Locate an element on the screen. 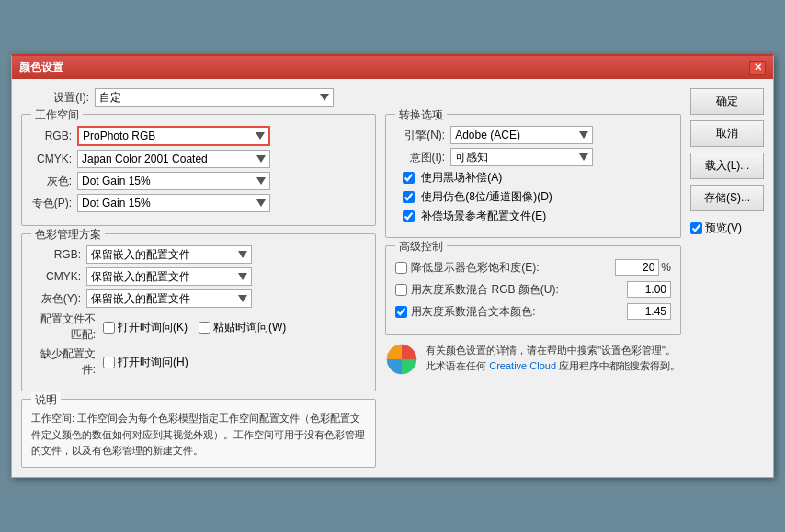 The width and height of the screenshot is (785, 532). dialog-title: 颜色设置 is located at coordinates (41, 68).